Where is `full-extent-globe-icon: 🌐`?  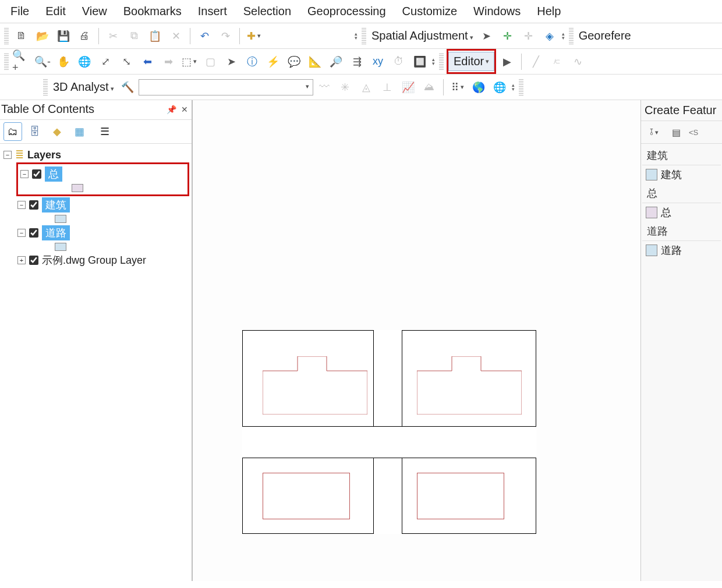
full-extent-globe-icon: 🌐 is located at coordinates (84, 62).